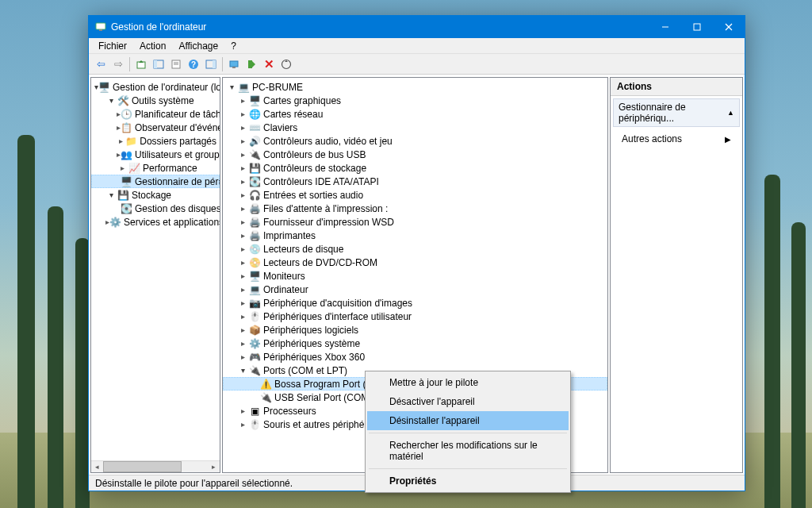  Describe the element at coordinates (214, 467) in the screenshot. I see `scroll-right-button: ▸` at that location.